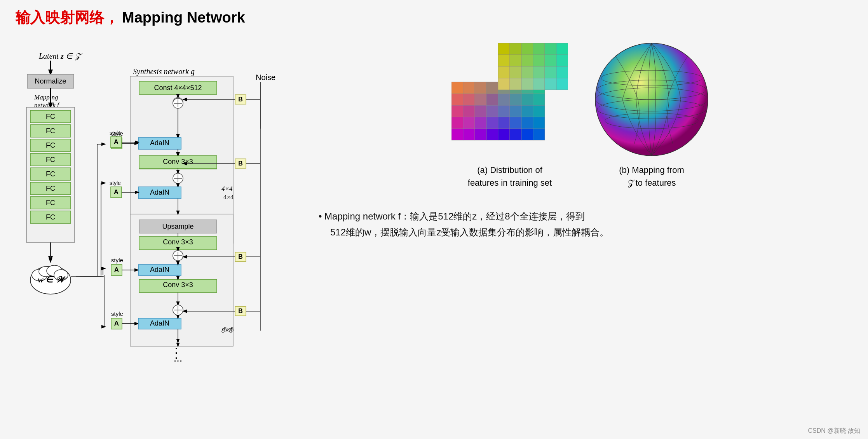  I want to click on desc-line1: • Mapping network f：输入是512维的z，经过8个全连接层，得…, so click(586, 217).